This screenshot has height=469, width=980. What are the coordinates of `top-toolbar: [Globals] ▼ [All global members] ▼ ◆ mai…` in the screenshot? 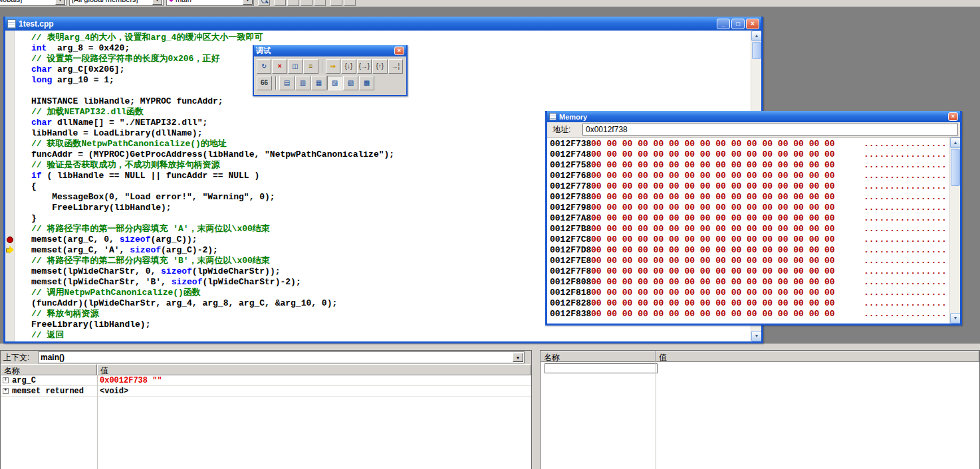 It's located at (490, 3).